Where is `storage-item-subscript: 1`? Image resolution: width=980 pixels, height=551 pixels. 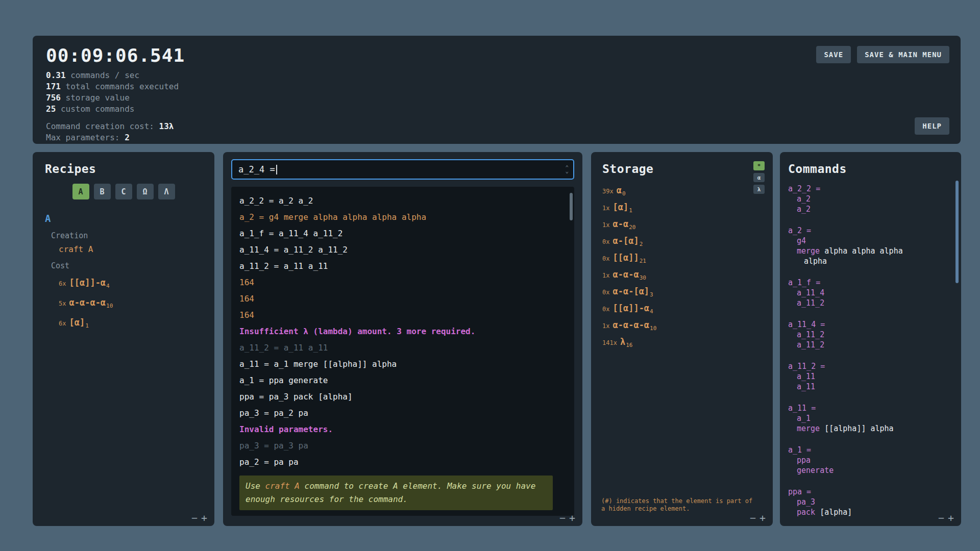 storage-item-subscript: 1 is located at coordinates (631, 210).